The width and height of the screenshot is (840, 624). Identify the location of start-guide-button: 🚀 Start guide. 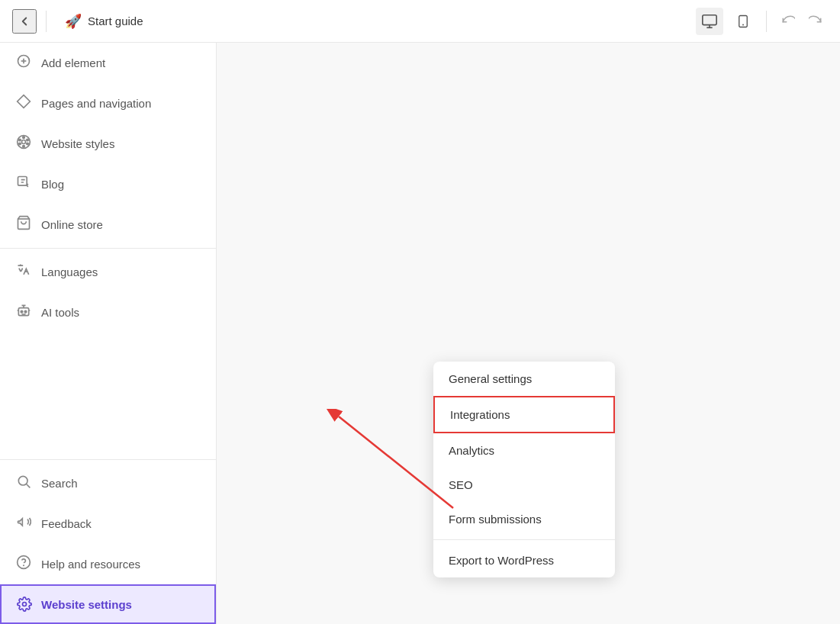
(104, 21).